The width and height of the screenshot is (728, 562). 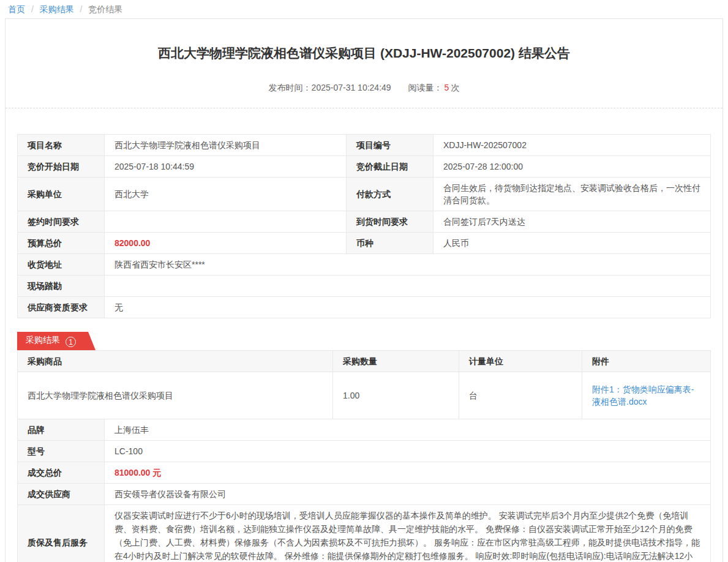 I want to click on table-row: 西北大学物理学院液相色谱仪采购项目 1.00 台 附件1：货物类响应偏离表-液相…, so click(x=364, y=395).